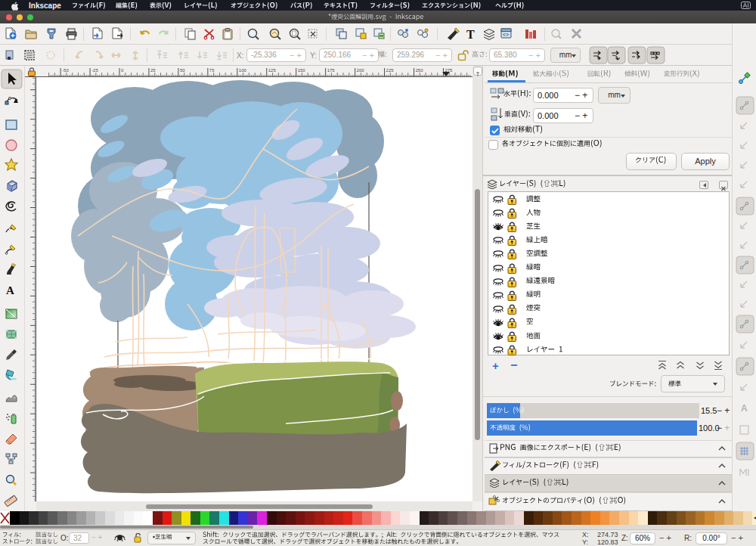 The height and width of the screenshot is (546, 756). I want to click on svg-text: 25, so click(153, 70).